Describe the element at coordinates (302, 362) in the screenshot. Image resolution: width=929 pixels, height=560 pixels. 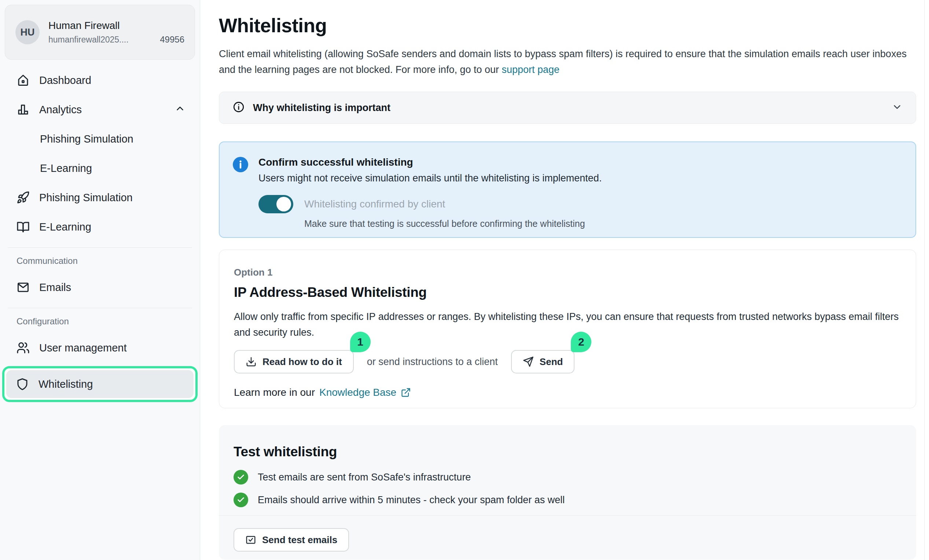
I see `read-how-to-label: Read how to do it` at that location.